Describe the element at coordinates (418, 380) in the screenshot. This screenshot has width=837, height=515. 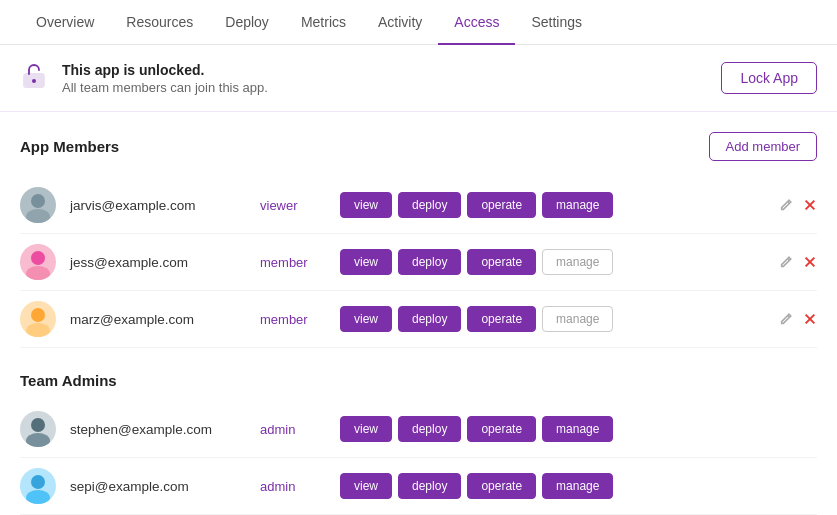
I see `team-admins-header: Team Admins` at that location.